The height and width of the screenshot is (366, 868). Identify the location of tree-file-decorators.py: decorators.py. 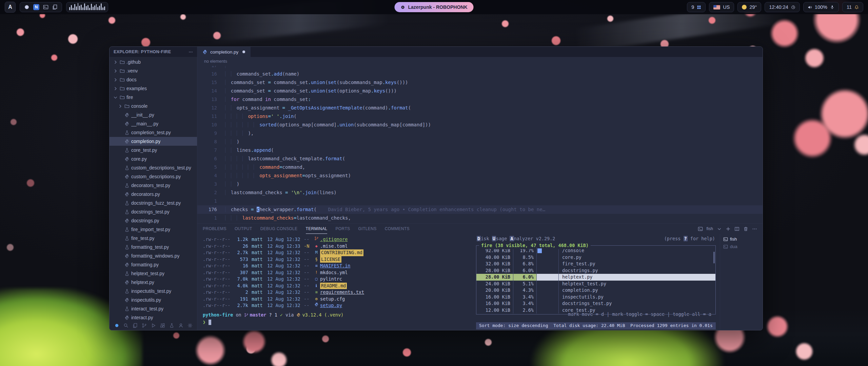
(153, 194).